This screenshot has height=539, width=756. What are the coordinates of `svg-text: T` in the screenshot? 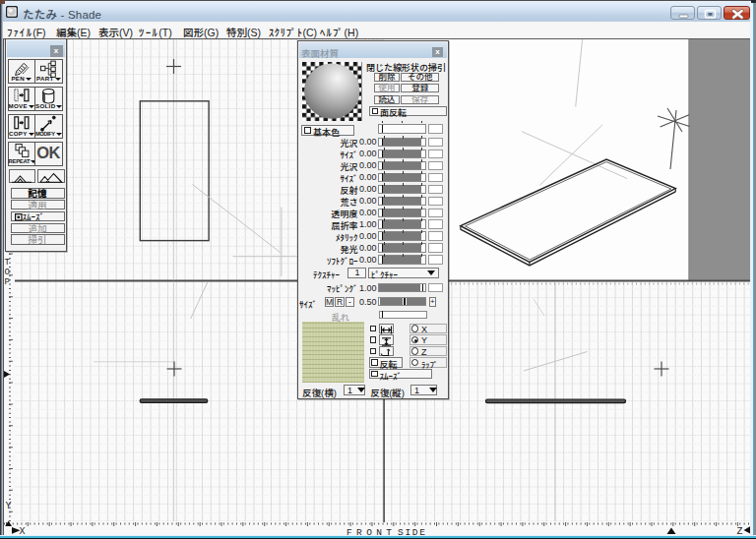 It's located at (7, 263).